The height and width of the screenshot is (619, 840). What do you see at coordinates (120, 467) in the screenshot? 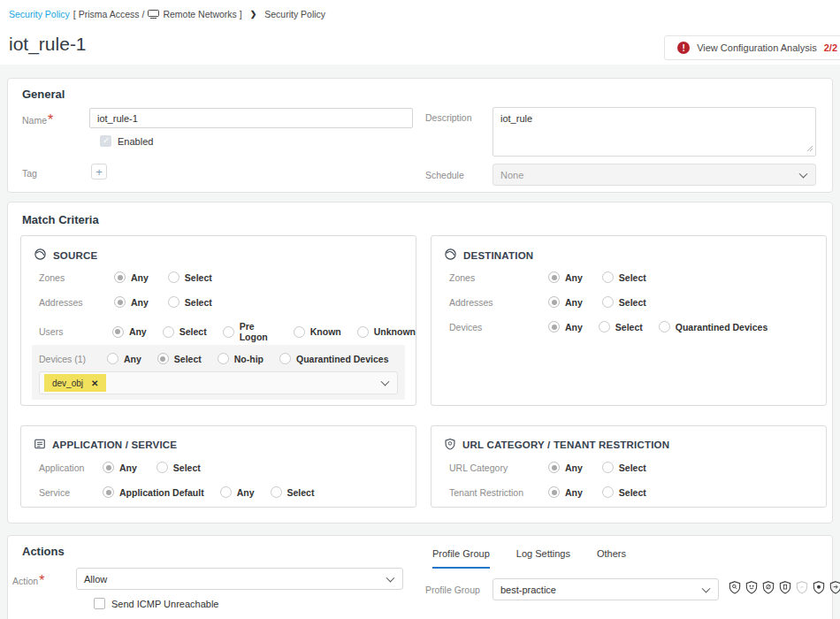
I see `application-any-radio: Any` at bounding box center [120, 467].